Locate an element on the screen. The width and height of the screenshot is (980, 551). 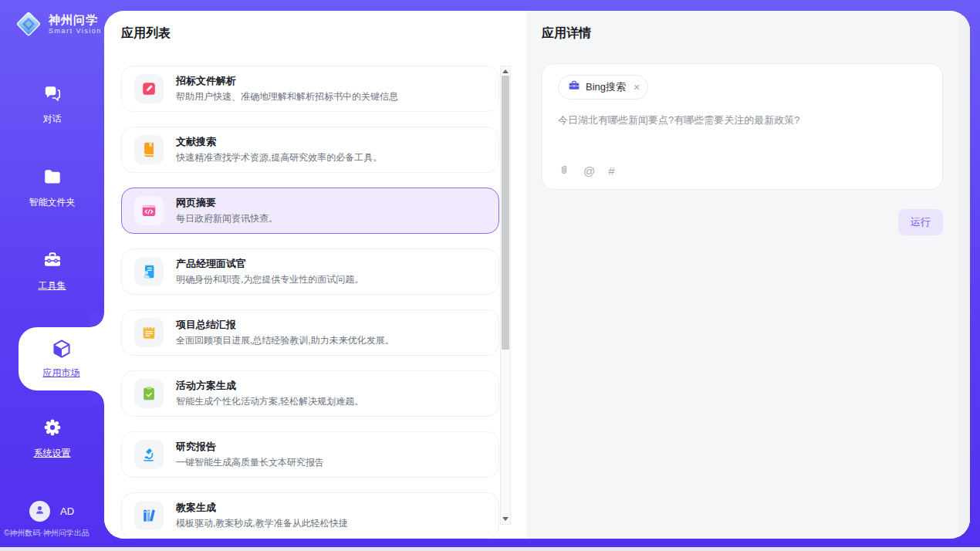
interviewer-icon is located at coordinates (149, 272).